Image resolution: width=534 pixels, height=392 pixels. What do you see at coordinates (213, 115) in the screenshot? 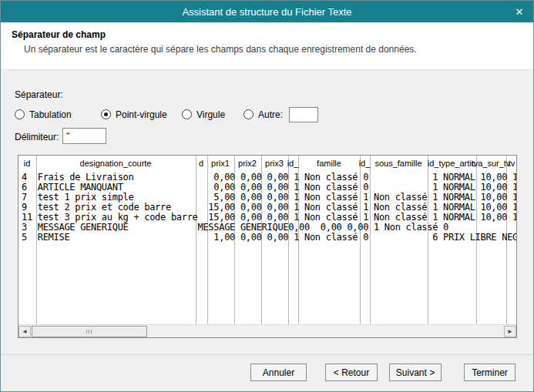
I see `radio-virgule: Virgule` at bounding box center [213, 115].